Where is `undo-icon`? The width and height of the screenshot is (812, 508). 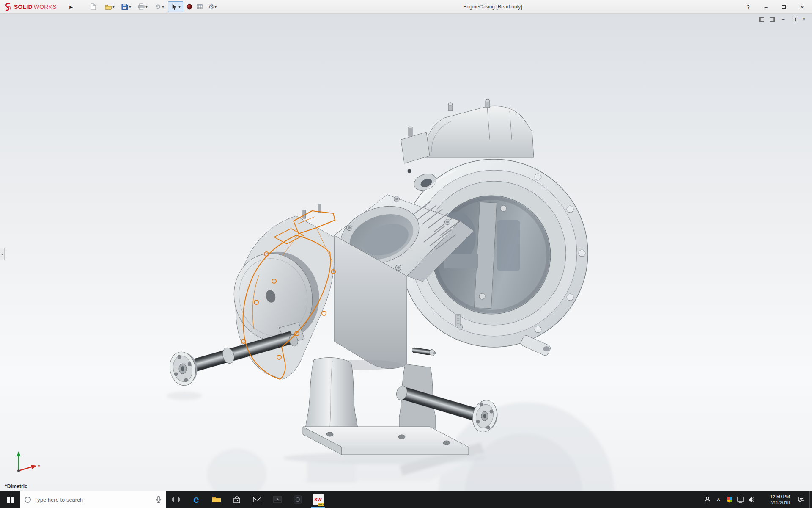
undo-icon is located at coordinates (158, 7).